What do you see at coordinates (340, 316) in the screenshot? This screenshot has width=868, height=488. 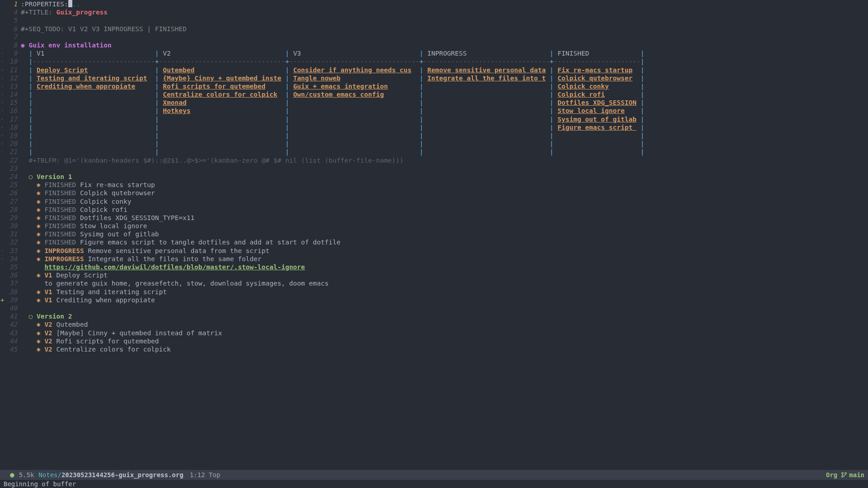 I see `code-content: ○ Version 2` at bounding box center [340, 316].